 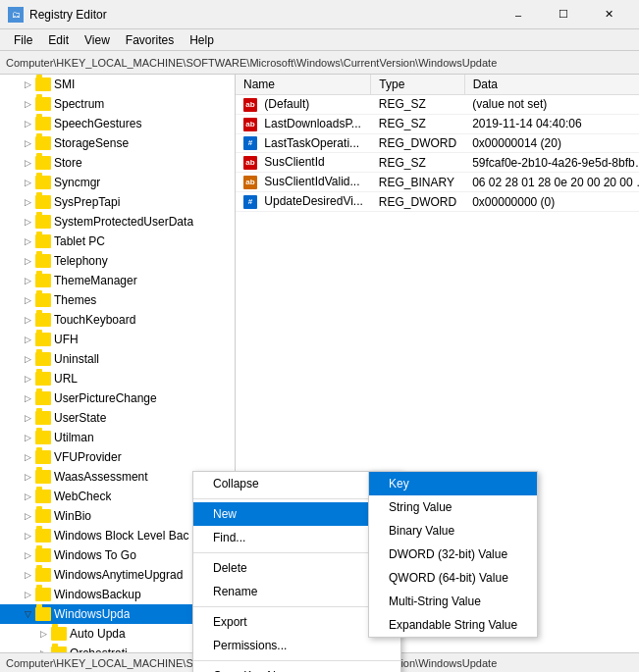 I want to click on tree-label: WindowsBackup, so click(x=98, y=594).